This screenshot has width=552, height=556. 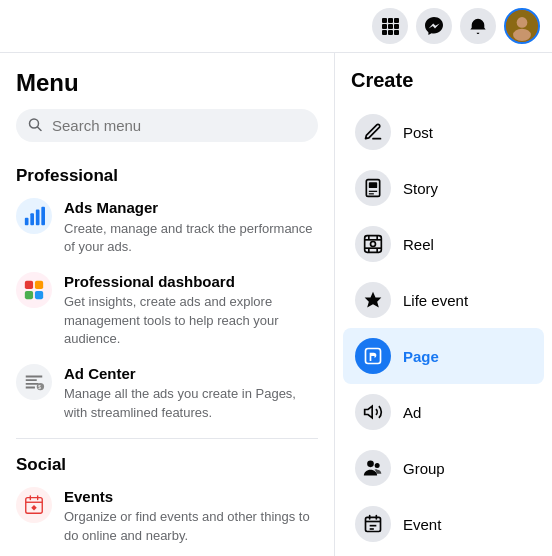 What do you see at coordinates (167, 516) in the screenshot?
I see `menu-item-events: Events Organize or find events and other…` at bounding box center [167, 516].